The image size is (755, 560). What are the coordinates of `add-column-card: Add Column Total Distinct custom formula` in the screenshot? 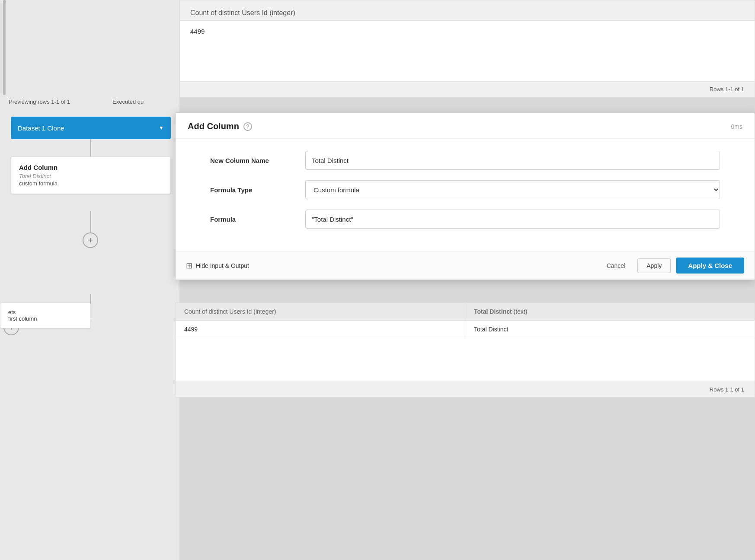 It's located at (91, 175).